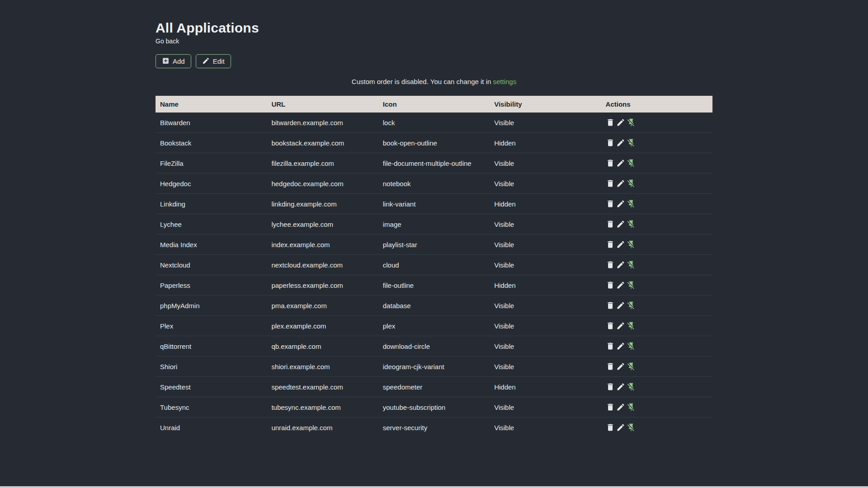 This screenshot has width=868, height=488. What do you see at coordinates (434, 408) in the screenshot?
I see `app-icon-name-cell: youtube-subscription` at bounding box center [434, 408].